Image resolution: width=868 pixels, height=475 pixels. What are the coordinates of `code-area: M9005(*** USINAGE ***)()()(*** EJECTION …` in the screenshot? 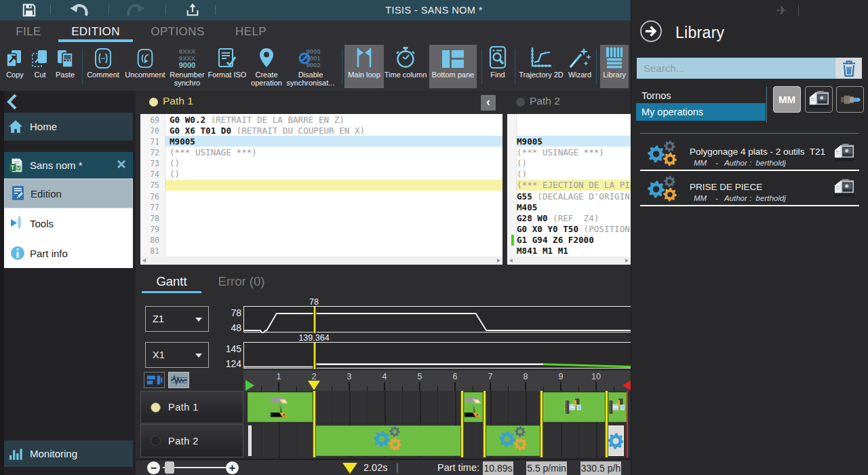 It's located at (569, 185).